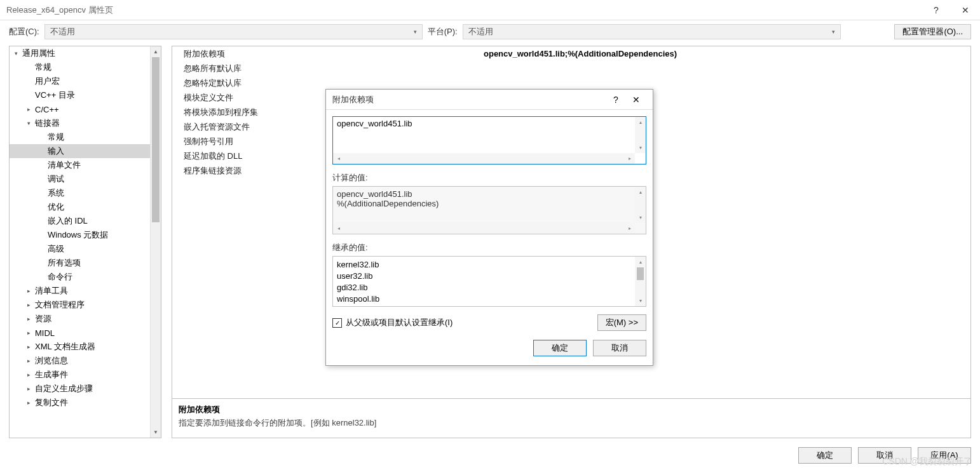 The width and height of the screenshot is (980, 470). Describe the element at coordinates (85, 53) in the screenshot. I see `tree-item: ▾通用属性` at that location.